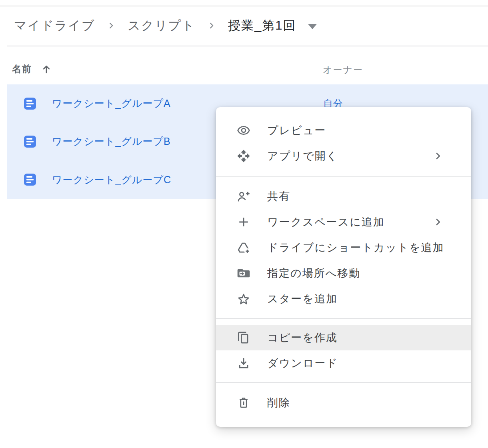 Image resolution: width=488 pixels, height=448 pixels. What do you see at coordinates (162, 26) in the screenshot?
I see `breadcrumb-item-scripts: スクリプト` at bounding box center [162, 26].